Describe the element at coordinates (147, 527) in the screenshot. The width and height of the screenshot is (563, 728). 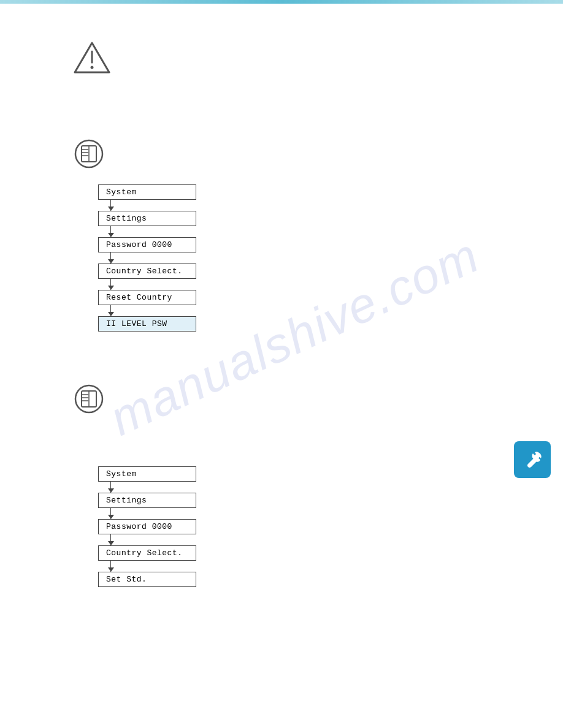
I see `flow2-box-2: Password 0000` at that location.